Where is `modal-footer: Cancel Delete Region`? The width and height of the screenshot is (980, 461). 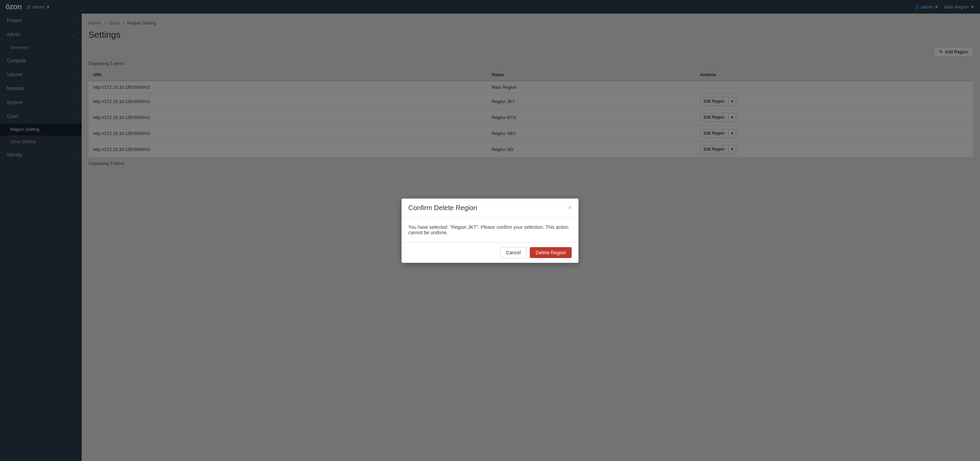 modal-footer: Cancel Delete Region is located at coordinates (490, 252).